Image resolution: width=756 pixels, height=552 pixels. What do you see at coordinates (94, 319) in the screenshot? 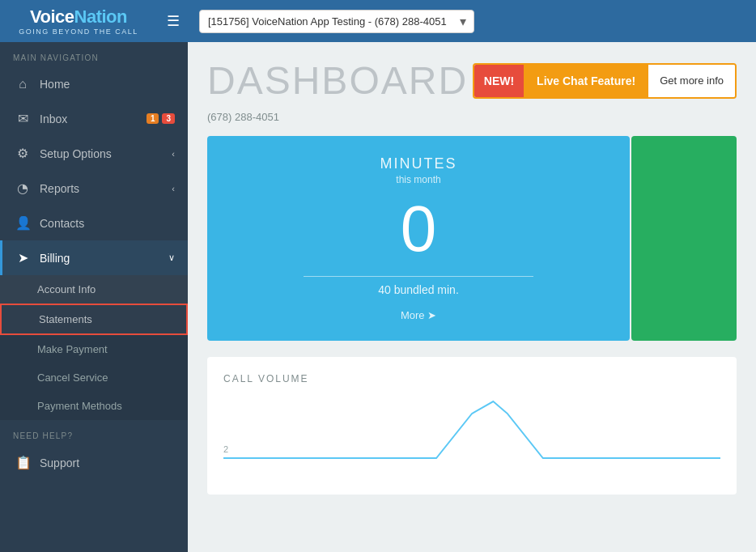
I see `sidebar-item-statements: Statements` at bounding box center [94, 319].